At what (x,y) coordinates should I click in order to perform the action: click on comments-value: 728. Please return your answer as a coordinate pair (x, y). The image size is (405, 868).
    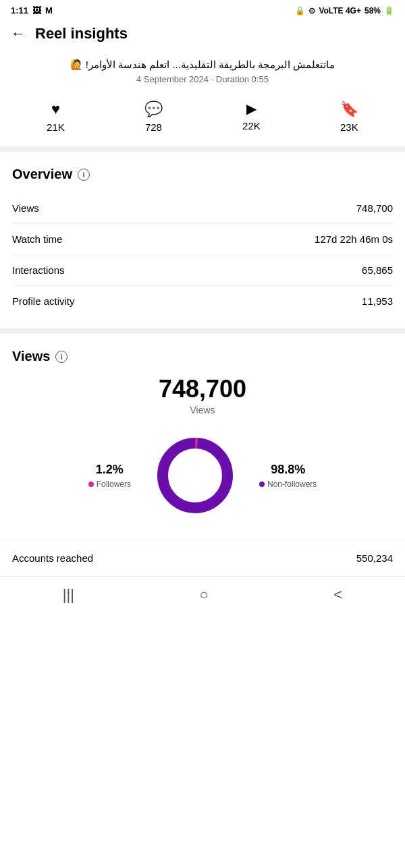
    Looking at the image, I should click on (154, 127).